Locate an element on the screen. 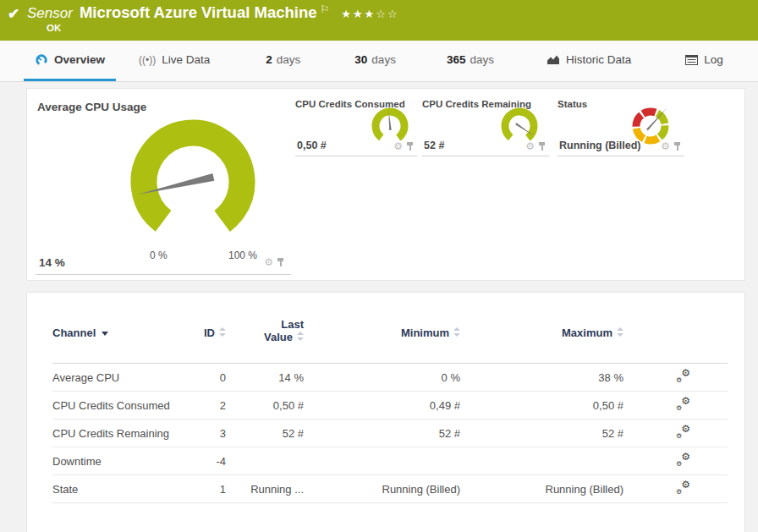 The width and height of the screenshot is (758, 532). table-row-credits-remaining: CPU Credits Remaining 3 52 # 52 # 52 # ⚙… is located at coordinates (390, 433).